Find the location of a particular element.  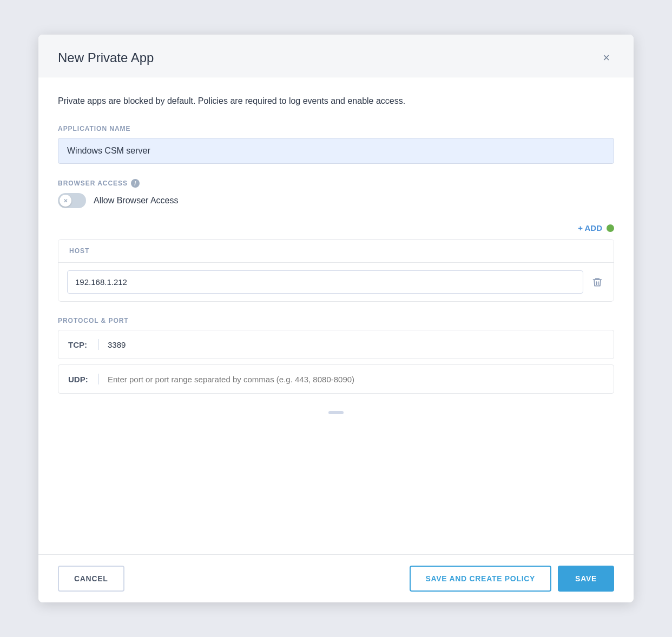

info-text: Private apps are blocked by default. Pol… is located at coordinates (336, 101).